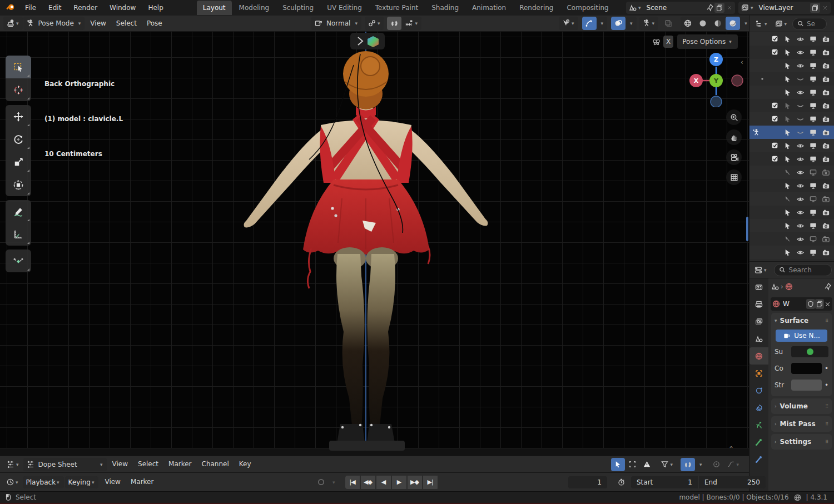  What do you see at coordinates (759, 321) in the screenshot?
I see `view-layer-properties-tab` at bounding box center [759, 321].